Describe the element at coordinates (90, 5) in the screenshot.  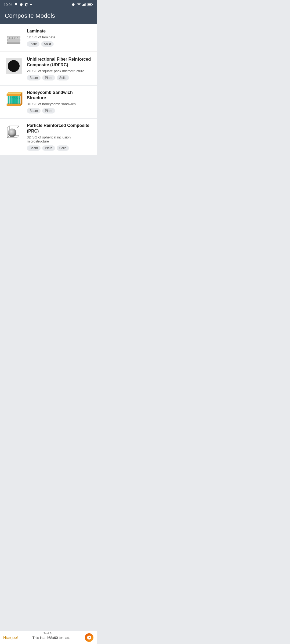
I see `battery-icon` at that location.